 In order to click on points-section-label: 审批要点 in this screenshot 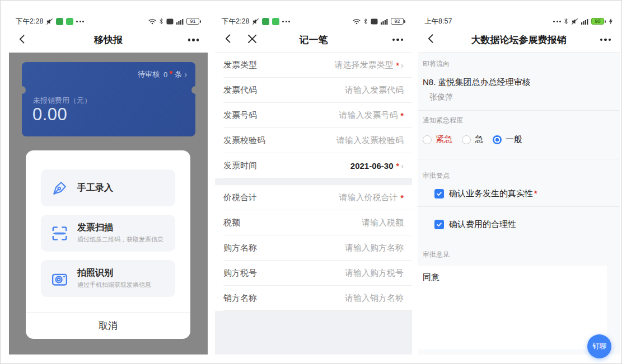, I will do `click(436, 176)`.